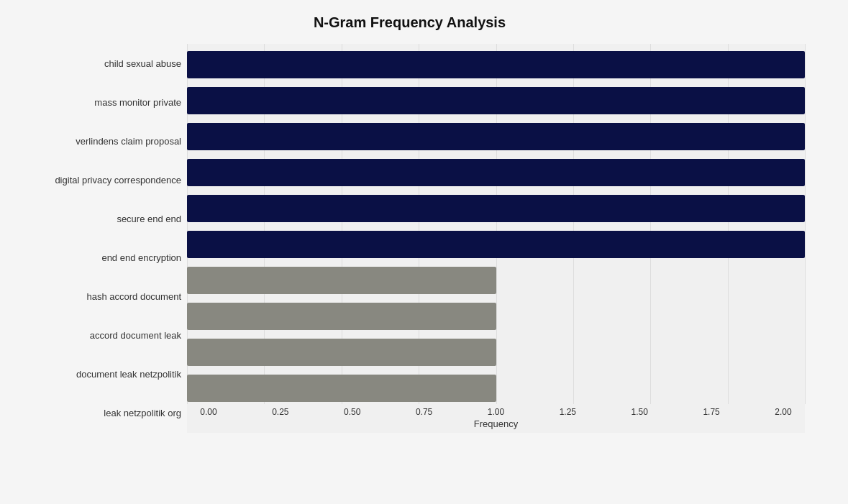 The image size is (848, 504). I want to click on y-label: secure end end, so click(149, 219).